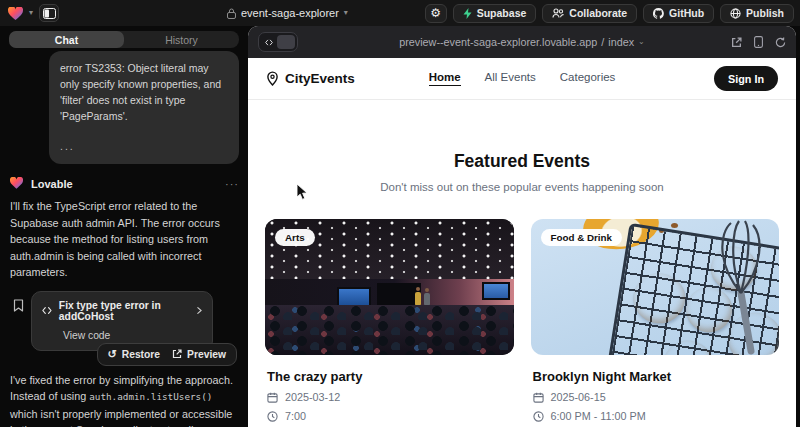 This screenshot has height=427, width=800. I want to click on assistant-name: Lovable, so click(52, 184).